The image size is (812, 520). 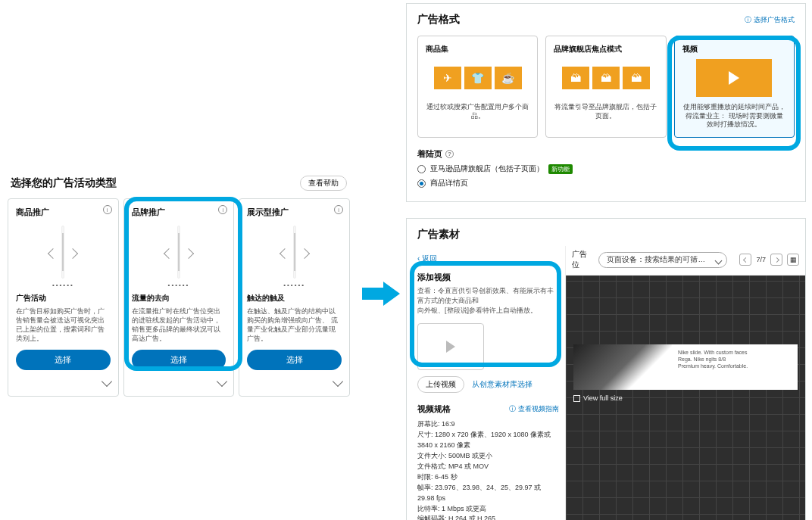 What do you see at coordinates (561, 170) in the screenshot?
I see `new-badge: 新功能` at bounding box center [561, 170].